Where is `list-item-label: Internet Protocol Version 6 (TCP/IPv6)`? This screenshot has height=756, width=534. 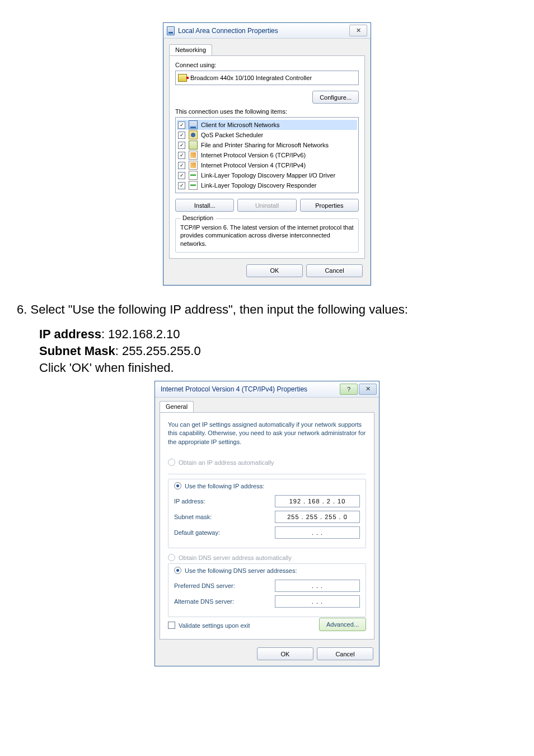 list-item-label: Internet Protocol Version 6 (TCP/IPv6) is located at coordinates (253, 155).